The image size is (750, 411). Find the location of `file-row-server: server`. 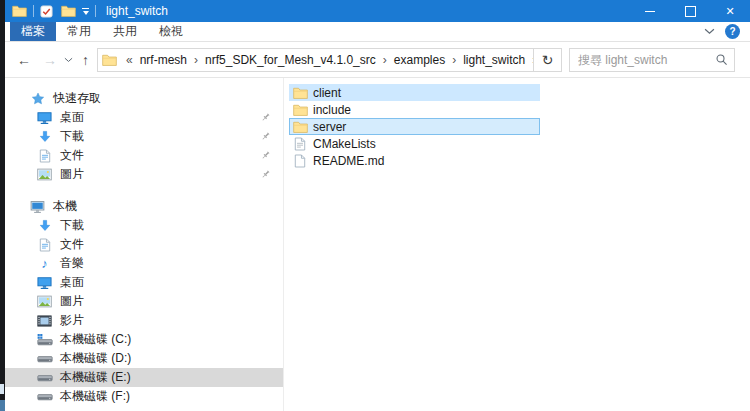

file-row-server: server is located at coordinates (414, 126).